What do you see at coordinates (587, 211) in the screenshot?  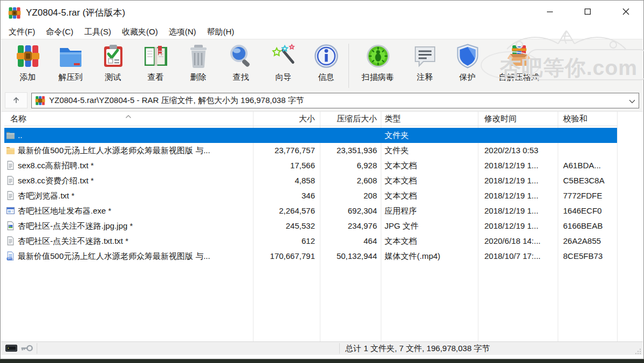 I see `file-checksum: 1646ECF0` at bounding box center [587, 211].